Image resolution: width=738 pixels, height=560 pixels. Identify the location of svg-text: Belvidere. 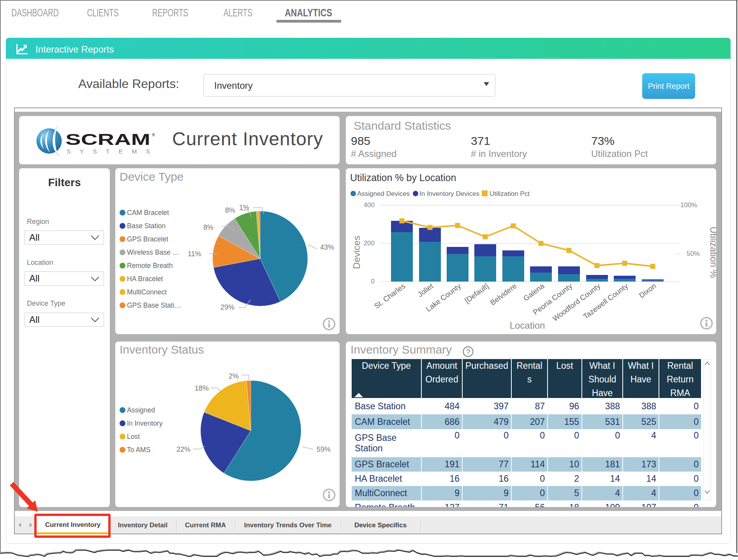
(504, 294).